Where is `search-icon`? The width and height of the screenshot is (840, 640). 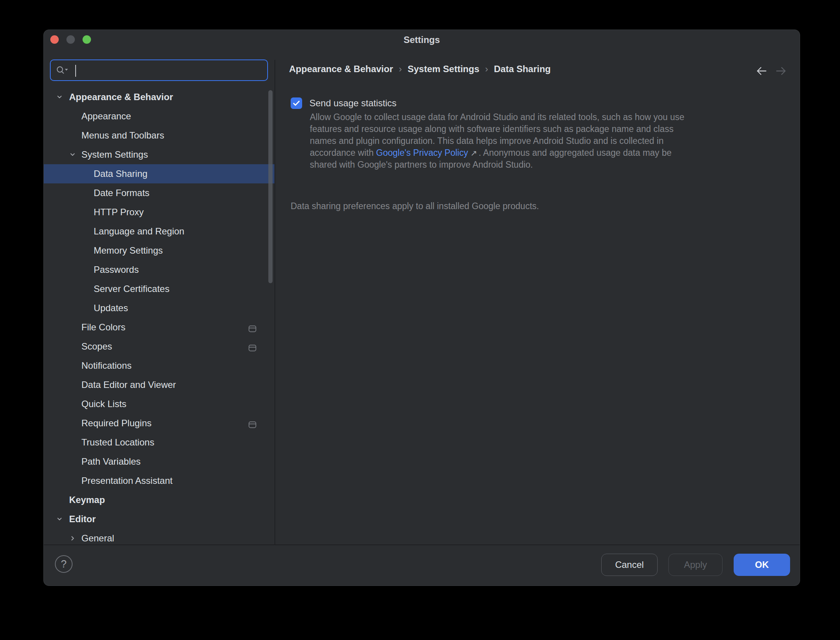 search-icon is located at coordinates (63, 70).